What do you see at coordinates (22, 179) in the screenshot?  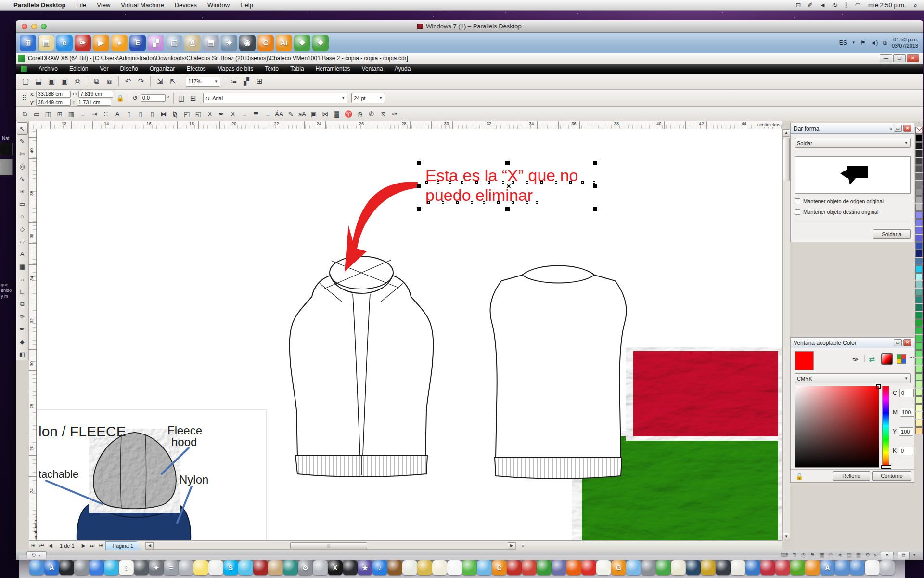 I see `freehand-tool: ∿` at bounding box center [22, 179].